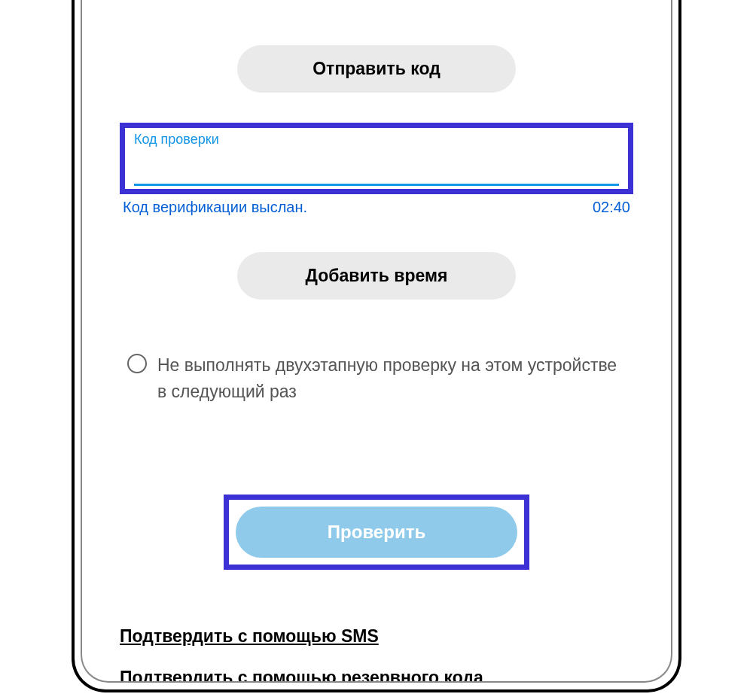 The width and height of the screenshot is (753, 700). Describe the element at coordinates (392, 378) in the screenshot. I see `skip-2fa-label: Не выполнять двухэтапную проверку на это…` at that location.